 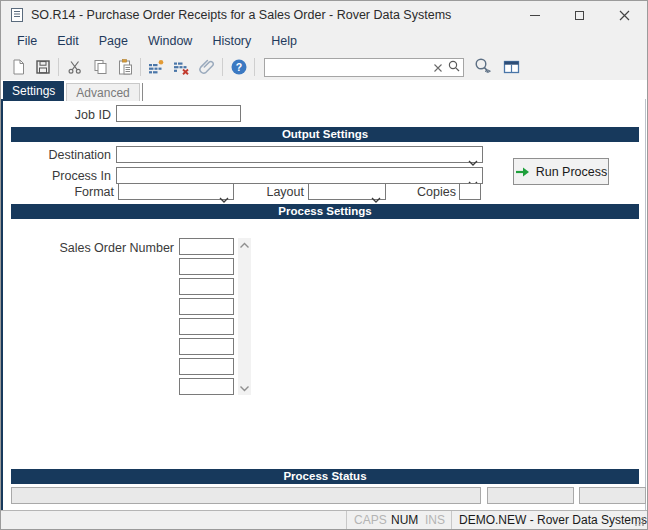 What do you see at coordinates (418, 192) in the screenshot?
I see `copies-label: Copies` at bounding box center [418, 192].